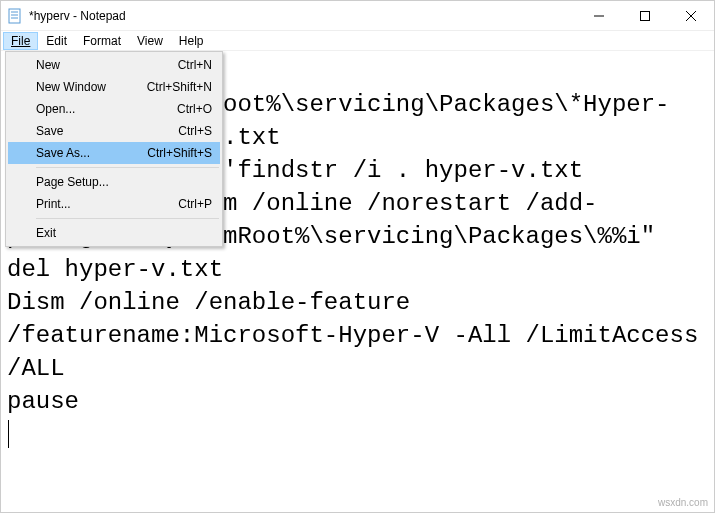  What do you see at coordinates (114, 153) in the screenshot?
I see `menu-item-save-as: Save As... Ctrl+Shift+S` at bounding box center [114, 153].